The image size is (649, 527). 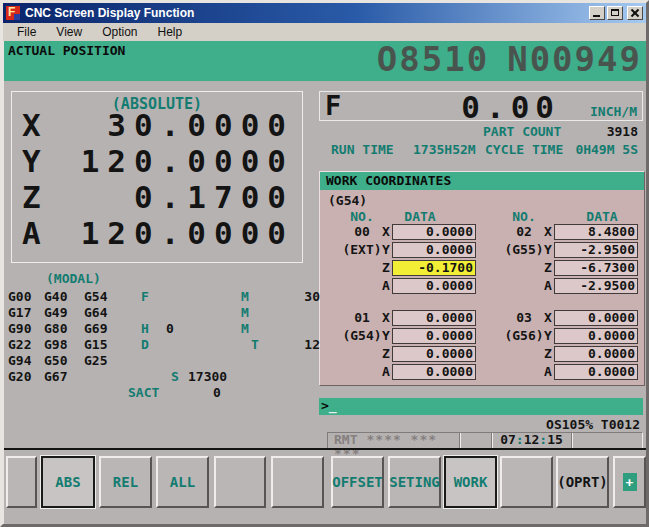 What do you see at coordinates (362, 150) in the screenshot?
I see `run-time-label: RUN TIME` at bounding box center [362, 150].